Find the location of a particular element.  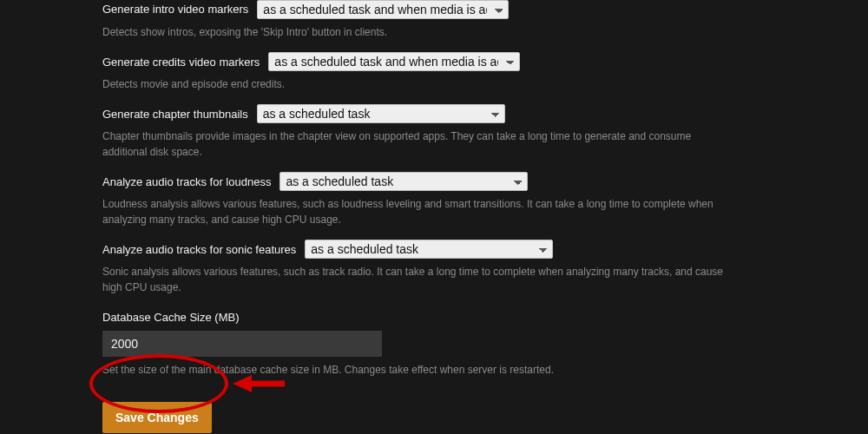

chapter-thumbnails-label: Generate chapter thumbnails is located at coordinates (175, 115).